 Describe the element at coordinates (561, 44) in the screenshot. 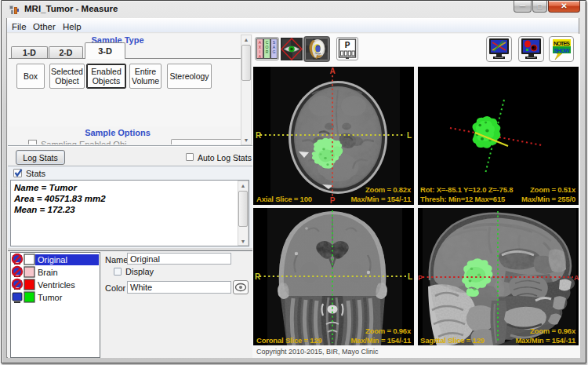

I see `svg-text: NOTES` at that location.